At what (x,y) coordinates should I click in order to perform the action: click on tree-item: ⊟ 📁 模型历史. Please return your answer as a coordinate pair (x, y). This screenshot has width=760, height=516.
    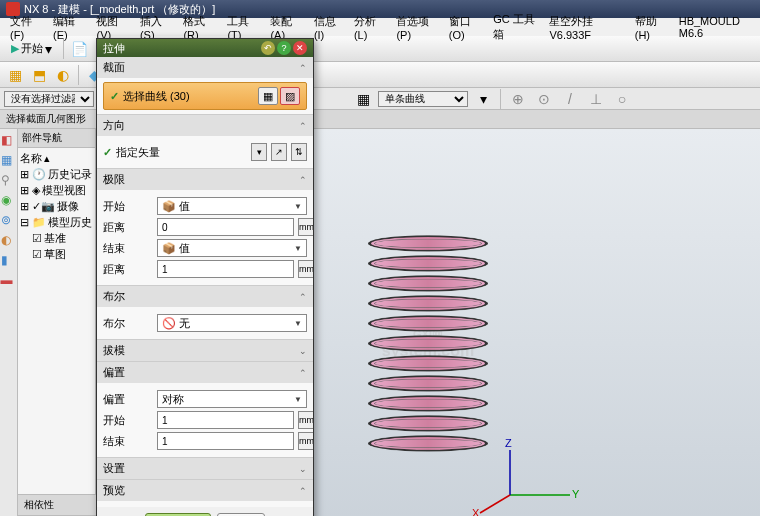
    Looking at the image, I should click on (56, 222).